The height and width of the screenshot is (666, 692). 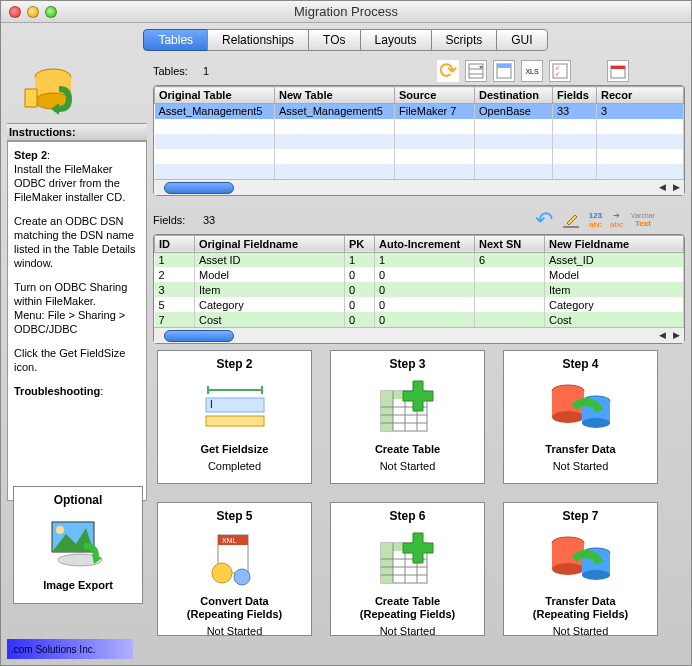 I want to click on tab-tos: TOs, so click(x=334, y=40).